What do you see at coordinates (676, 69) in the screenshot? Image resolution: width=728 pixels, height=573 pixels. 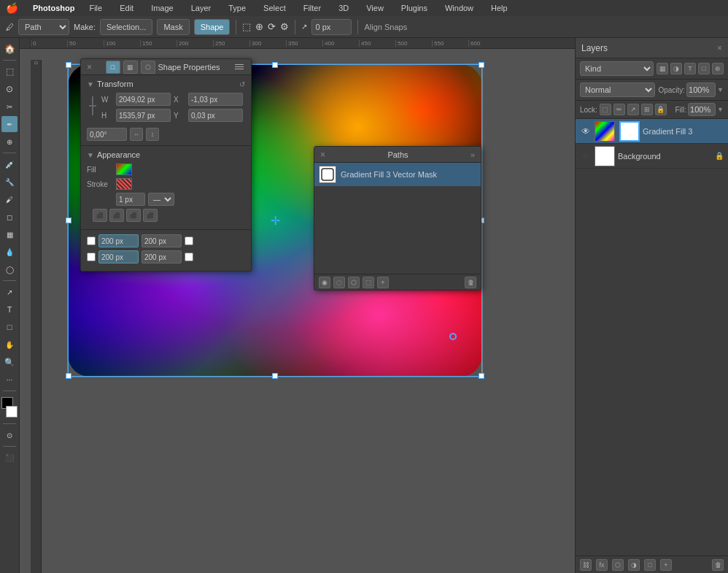 I see `filter-adjust-icon: ◑` at bounding box center [676, 69].